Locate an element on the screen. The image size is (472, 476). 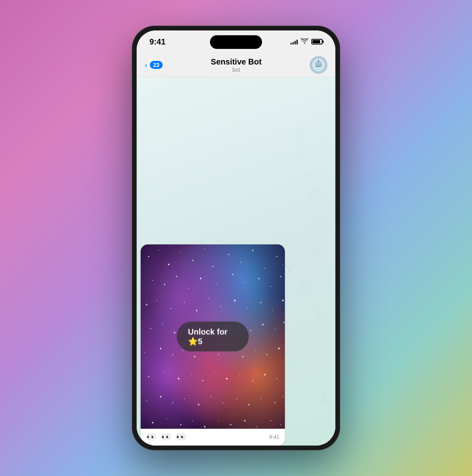
chat-subtitle: bot is located at coordinates (236, 70).